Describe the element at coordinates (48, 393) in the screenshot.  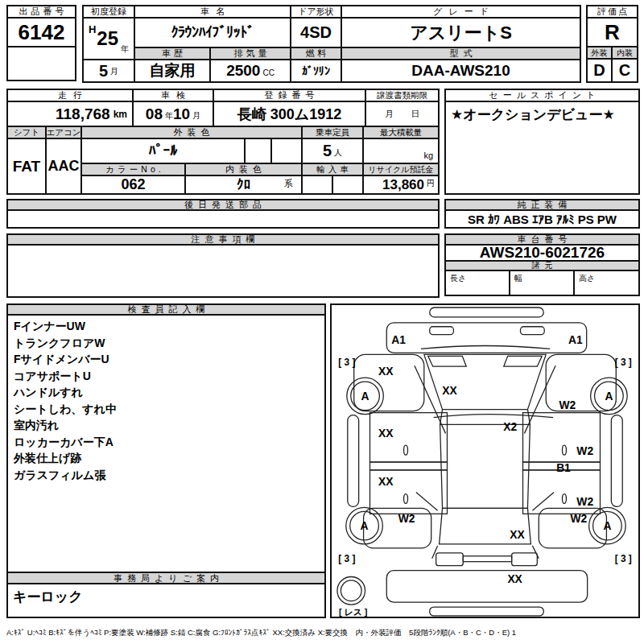
I see `inspector-note: ハンドルすれ` at that location.